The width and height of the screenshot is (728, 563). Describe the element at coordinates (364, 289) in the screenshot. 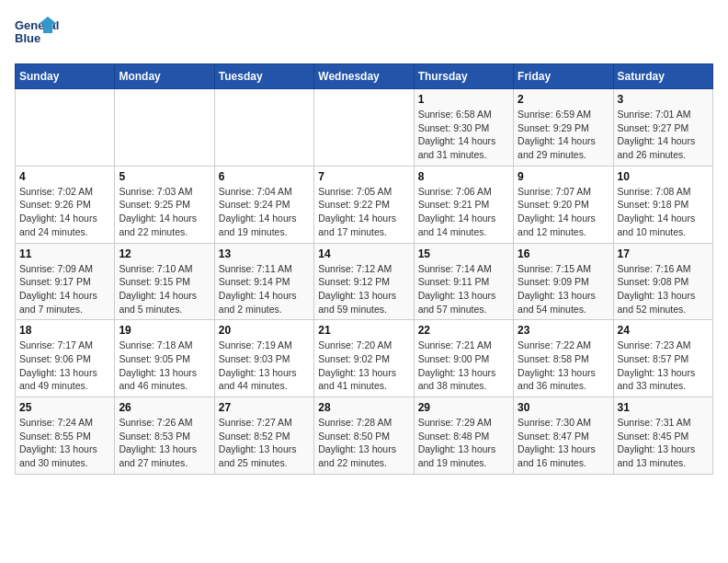

I see `day-info: Sunrise: 7:12 AM Sunset: 9:12 PM Dayligh…` at that location.